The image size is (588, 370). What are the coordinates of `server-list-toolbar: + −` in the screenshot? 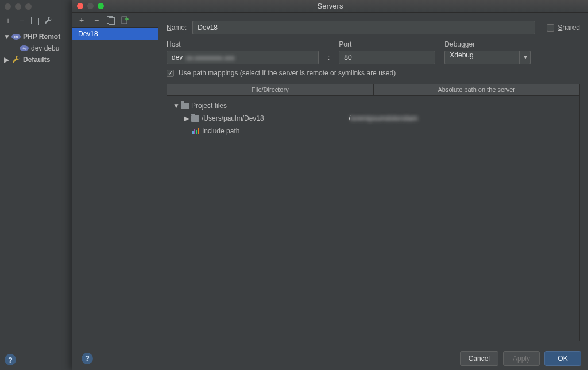 It's located at (115, 20).